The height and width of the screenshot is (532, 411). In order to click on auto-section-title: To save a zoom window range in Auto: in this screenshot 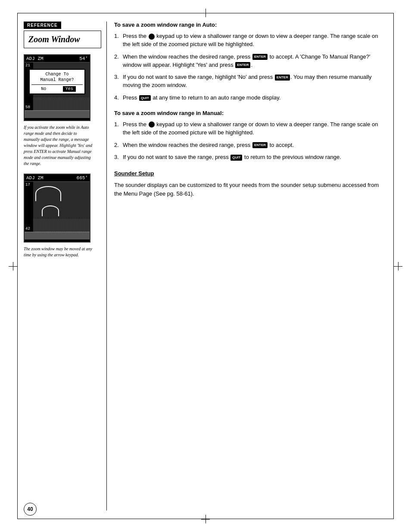, I will do `click(251, 25)`.